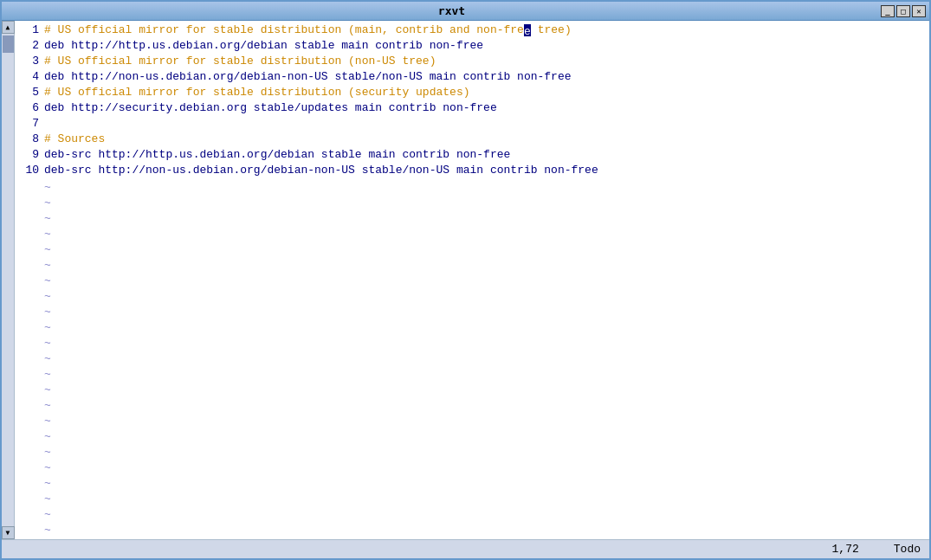 The height and width of the screenshot is (560, 931). I want to click on line-6: 6 deb http://security.debian.org stable/…, so click(472, 108).